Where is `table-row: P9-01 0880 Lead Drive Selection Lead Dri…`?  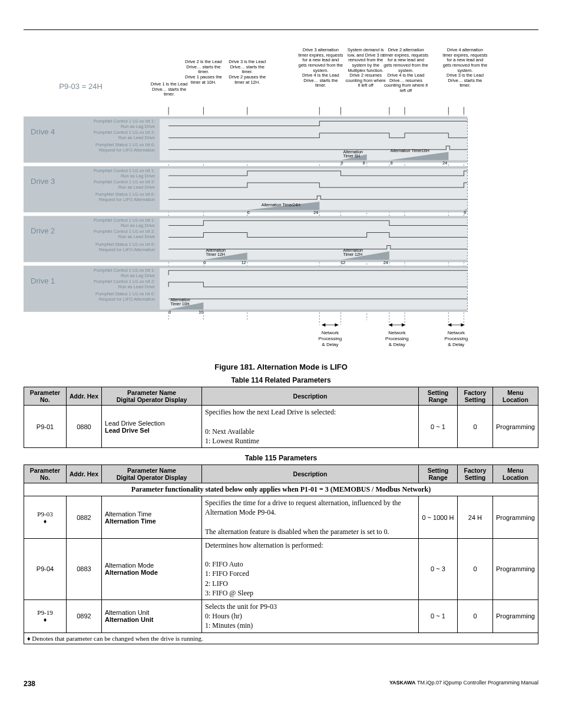
table-row: P9-01 0880 Lead Drive Selection Lead Dri… is located at coordinates (282, 427).